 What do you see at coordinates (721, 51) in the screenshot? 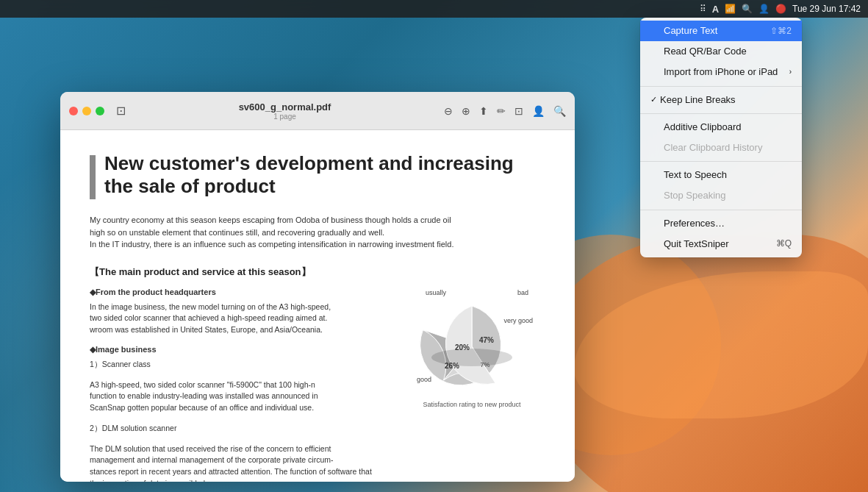
I see `menu-item-read-qr: Read QR/Bar Code` at bounding box center [721, 51].